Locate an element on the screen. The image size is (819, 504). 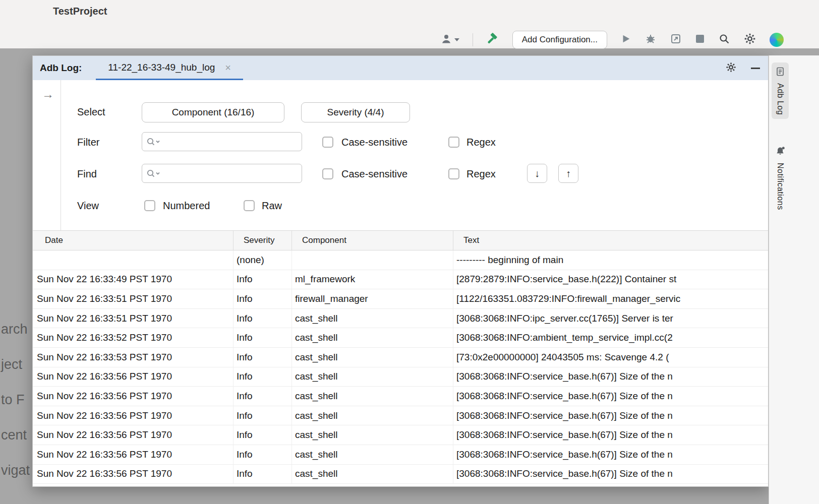
user-menu-button is located at coordinates (450, 40).